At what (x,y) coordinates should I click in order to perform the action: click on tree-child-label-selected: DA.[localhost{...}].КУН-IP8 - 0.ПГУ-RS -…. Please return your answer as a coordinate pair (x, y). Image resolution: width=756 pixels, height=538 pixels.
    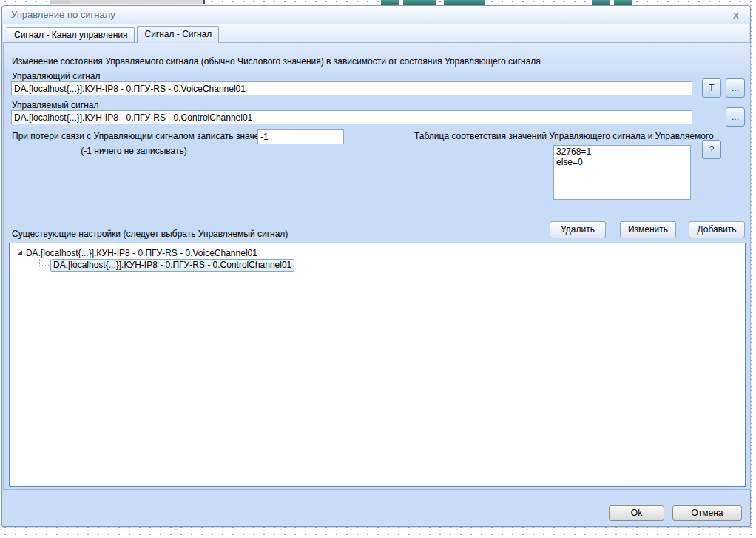
    Looking at the image, I should click on (172, 265).